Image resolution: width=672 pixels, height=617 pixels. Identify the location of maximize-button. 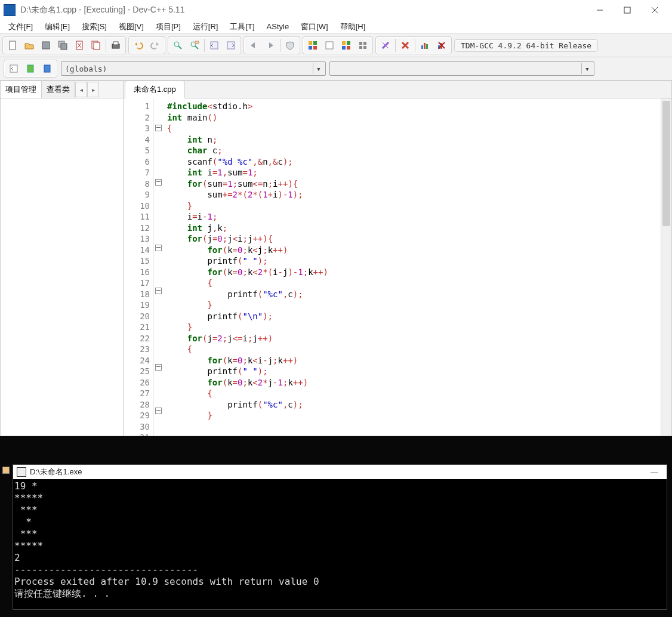
(627, 10).